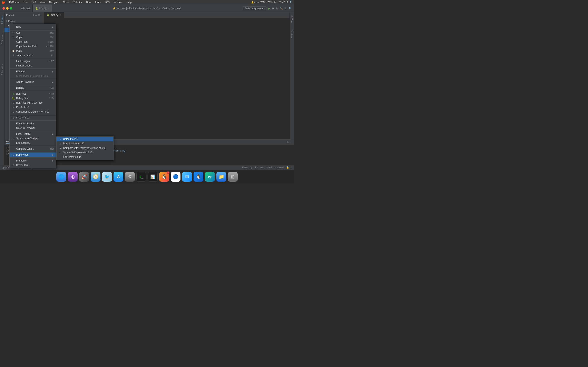  I want to click on dock-preferences: ⚙, so click(130, 177).